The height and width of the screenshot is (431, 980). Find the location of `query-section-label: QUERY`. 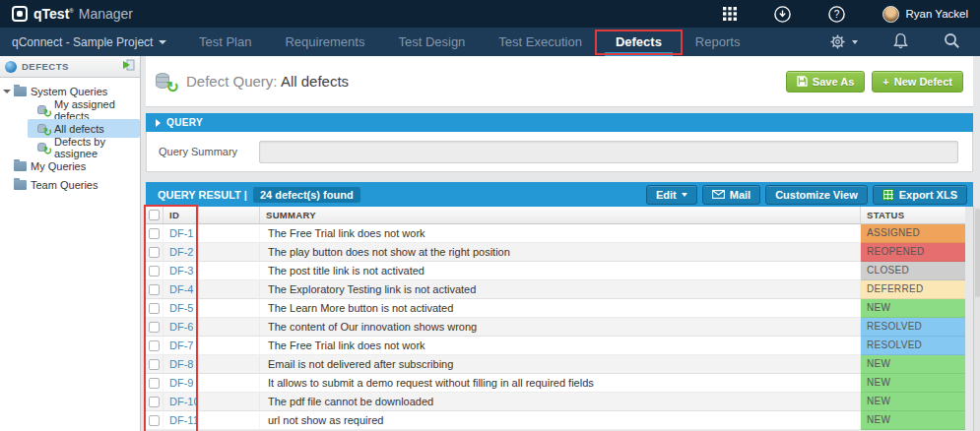

query-section-label: QUERY is located at coordinates (185, 122).